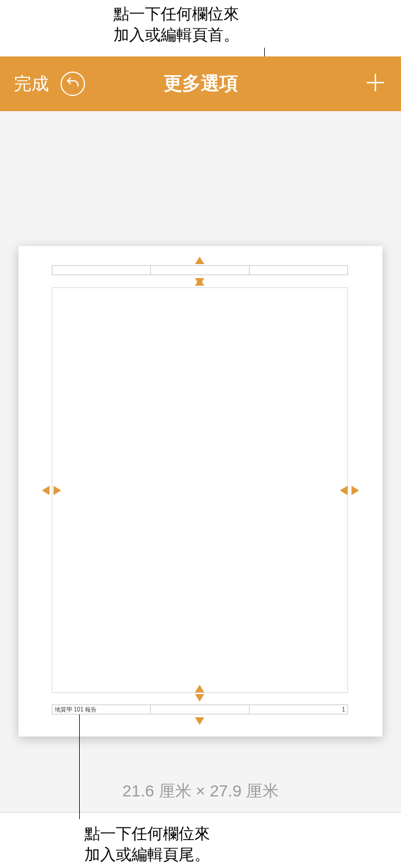 This screenshot has height=868, width=401. What do you see at coordinates (200, 270) in the screenshot?
I see `header-field-center` at bounding box center [200, 270].